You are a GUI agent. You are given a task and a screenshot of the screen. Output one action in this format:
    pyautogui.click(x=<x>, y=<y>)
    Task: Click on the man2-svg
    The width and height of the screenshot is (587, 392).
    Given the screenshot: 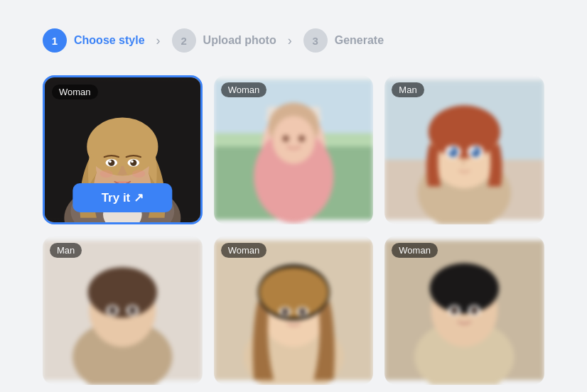 What is the action you would take?
    pyautogui.click(x=122, y=310)
    